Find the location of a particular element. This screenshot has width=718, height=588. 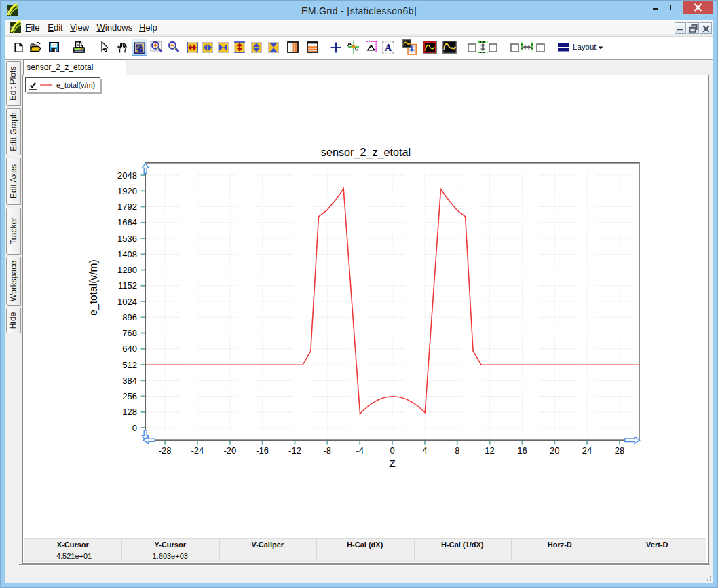

svg-text: 1792 is located at coordinates (128, 206).